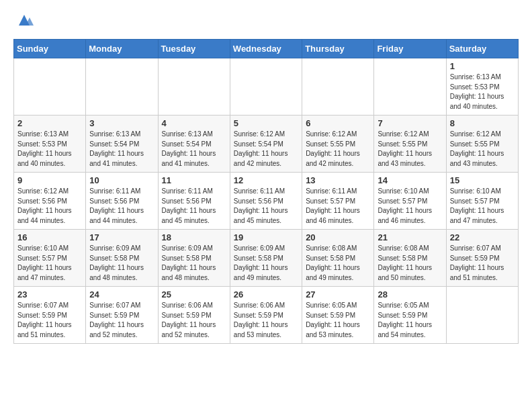 This screenshot has width=532, height=411. Describe the element at coordinates (266, 201) in the screenshot. I see `calendar-cell: 12Sunrise: 6:11 AM Sunset: 5:56 PM Dayli…` at that location.